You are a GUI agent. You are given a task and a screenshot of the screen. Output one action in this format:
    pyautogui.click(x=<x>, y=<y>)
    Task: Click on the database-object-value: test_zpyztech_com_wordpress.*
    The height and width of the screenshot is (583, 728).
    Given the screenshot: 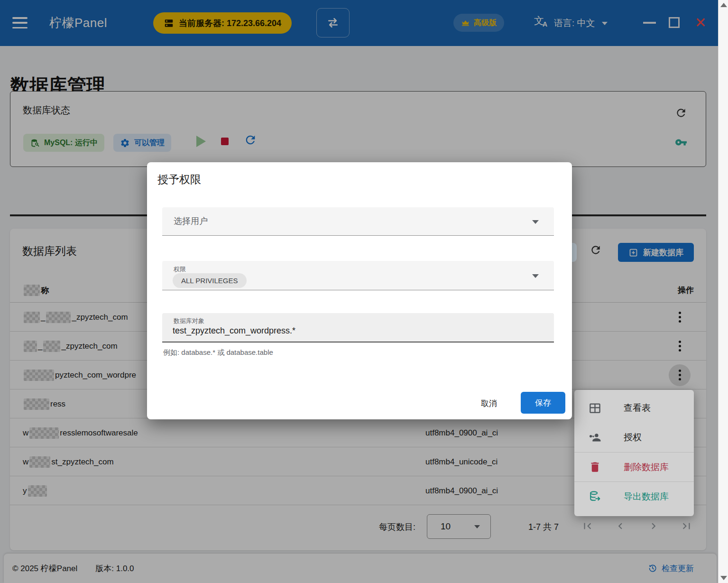 What is the action you would take?
    pyautogui.click(x=234, y=331)
    